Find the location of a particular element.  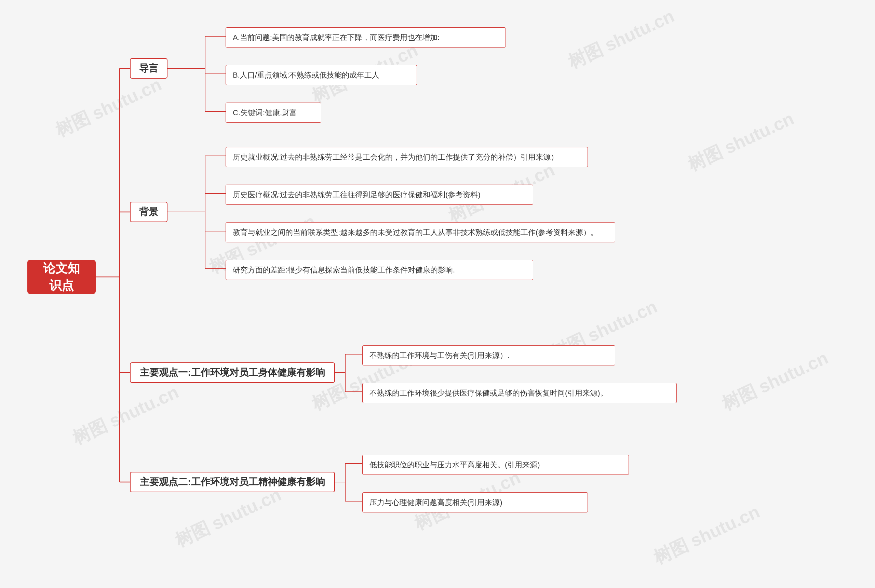

l2-intro-b: B.人口/重点领域:不熟练或低技能的成年工人 is located at coordinates (321, 75).